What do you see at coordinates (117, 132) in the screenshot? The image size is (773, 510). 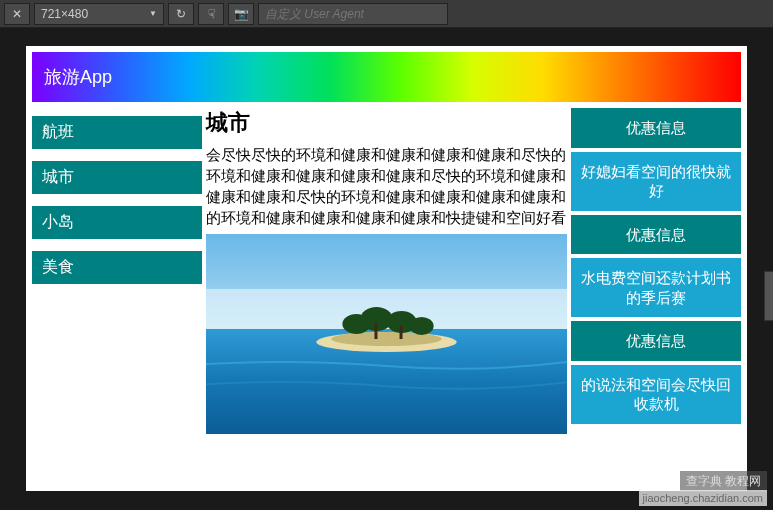 I see `nav-item-flights: 航班` at bounding box center [117, 132].